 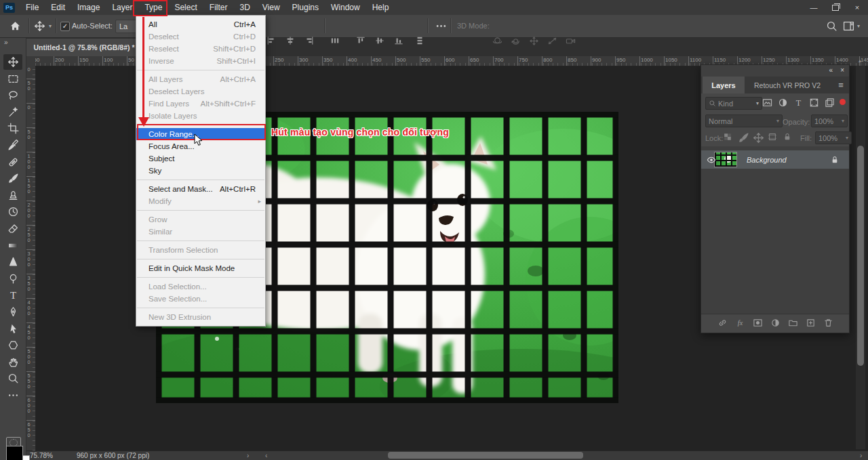 What do you see at coordinates (13, 112) in the screenshot?
I see `tool-quick-selection` at bounding box center [13, 112].